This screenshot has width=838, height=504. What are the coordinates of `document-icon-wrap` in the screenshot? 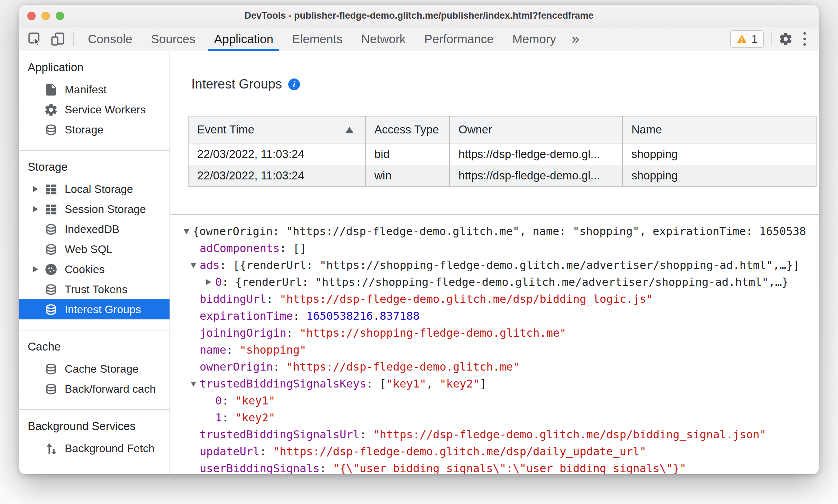 It's located at (51, 90).